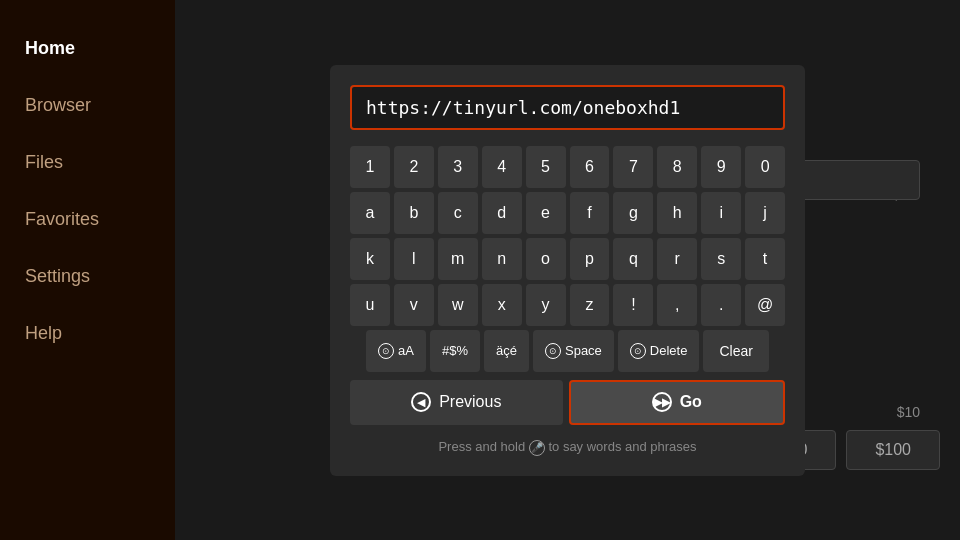 The image size is (960, 540). What do you see at coordinates (502, 259) in the screenshot?
I see `key-n: n` at bounding box center [502, 259].